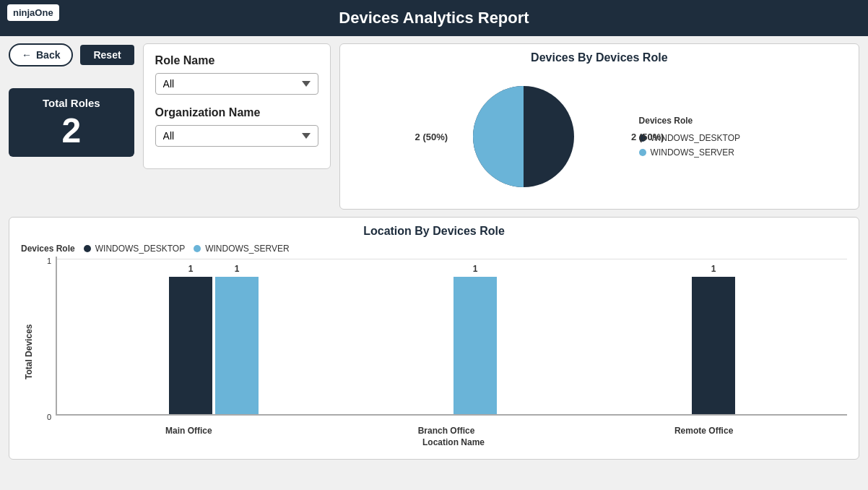 The height and width of the screenshot is (490, 868). Describe the element at coordinates (48, 55) in the screenshot. I see `back-label: Back` at that location.